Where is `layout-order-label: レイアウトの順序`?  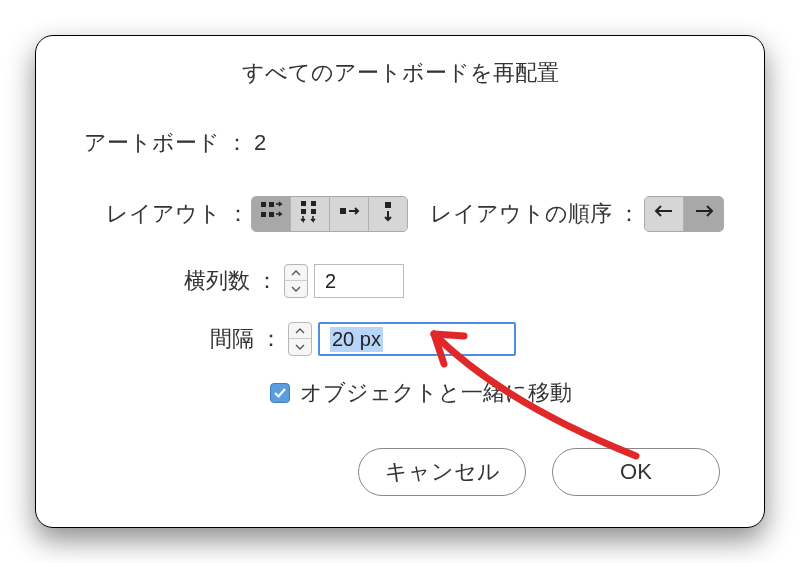
layout-order-label: レイアウトの順序 is located at coordinates (521, 214).